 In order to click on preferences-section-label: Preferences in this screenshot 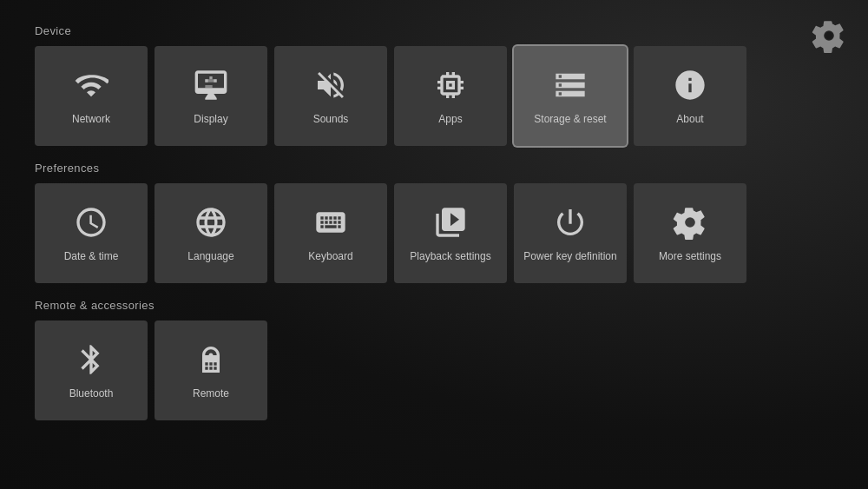, I will do `click(434, 169)`.